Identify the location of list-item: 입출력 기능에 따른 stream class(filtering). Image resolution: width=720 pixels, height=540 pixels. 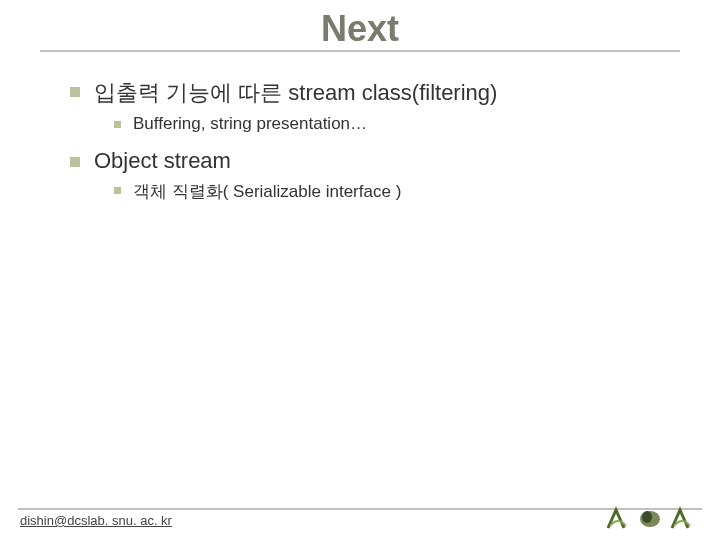
(370, 93).